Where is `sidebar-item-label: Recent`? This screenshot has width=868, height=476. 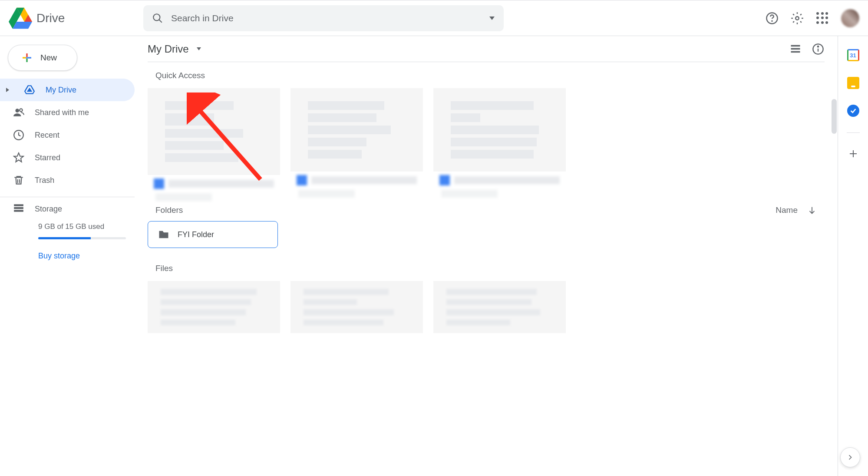
sidebar-item-label: Recent is located at coordinates (47, 136).